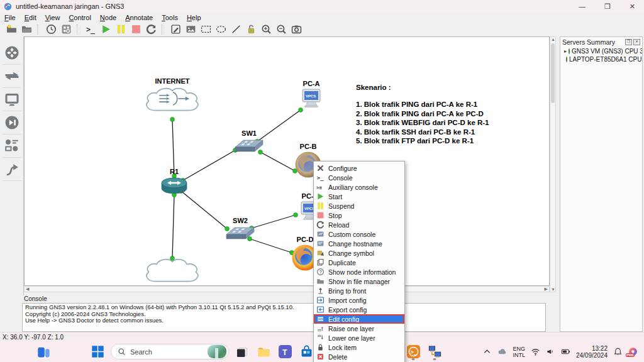 Image resolution: width=644 pixels, height=362 pixels. Describe the element at coordinates (551, 352) in the screenshot. I see `speaker-icon` at that location.